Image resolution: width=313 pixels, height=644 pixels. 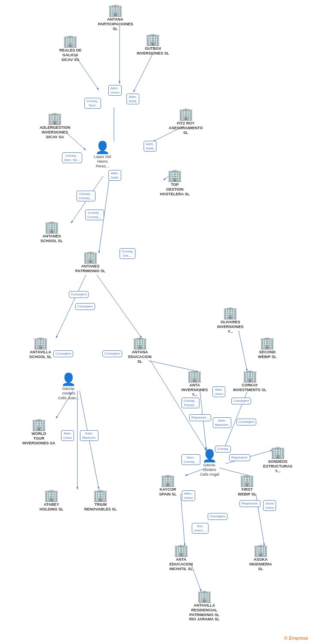 What do you see at coordinates (55, 126) in the screenshot?
I see `node-adlergestion: 🏢 ADLERGESTIONINVERSIONESSICAV SA` at bounding box center [55, 126].